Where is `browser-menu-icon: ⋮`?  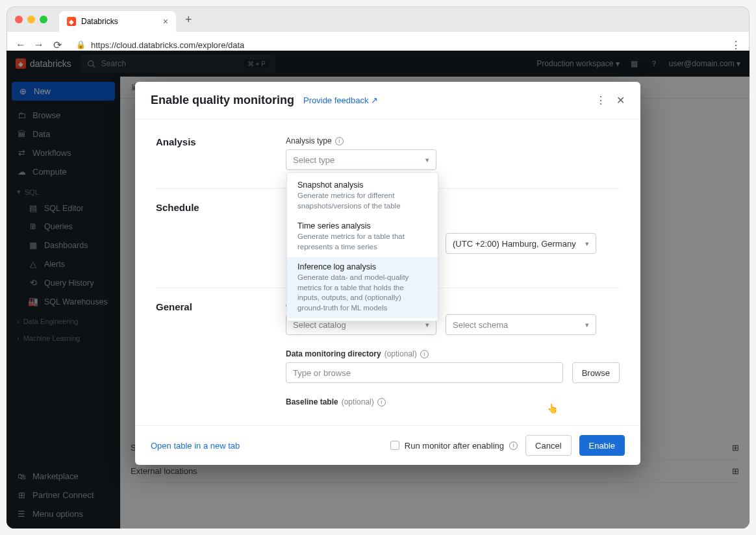
browser-menu-icon: ⋮ is located at coordinates (736, 45).